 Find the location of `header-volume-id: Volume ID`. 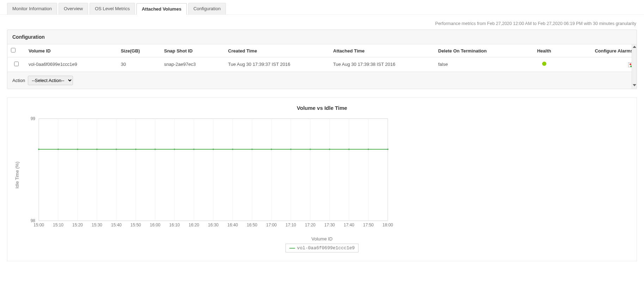

header-volume-id: Volume ID is located at coordinates (71, 51).